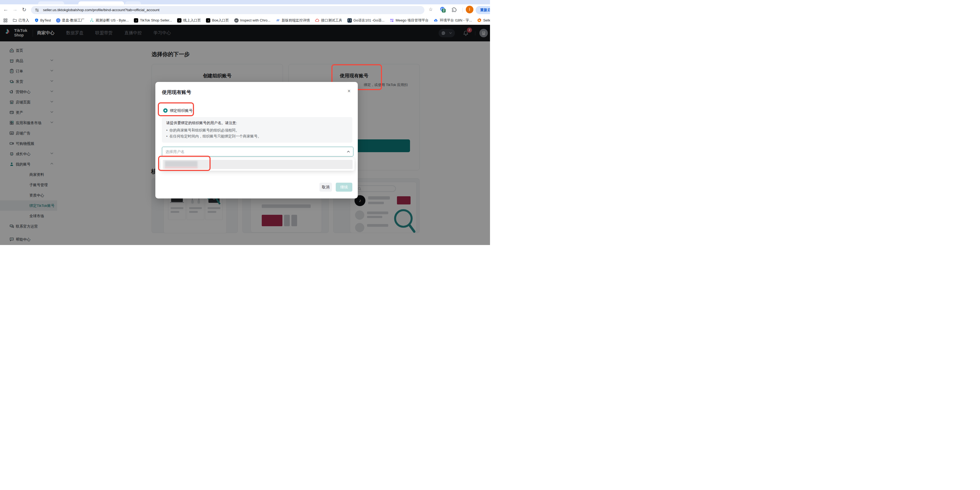  What do you see at coordinates (109, 21) in the screenshot?
I see `bookmark-item: 观测诊断 US - Byte...` at bounding box center [109, 21].